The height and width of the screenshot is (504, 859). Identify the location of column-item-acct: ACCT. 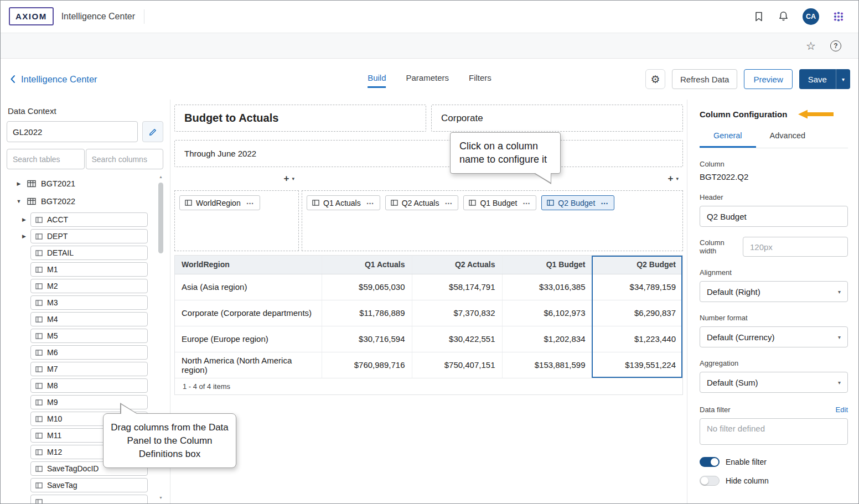
(89, 220).